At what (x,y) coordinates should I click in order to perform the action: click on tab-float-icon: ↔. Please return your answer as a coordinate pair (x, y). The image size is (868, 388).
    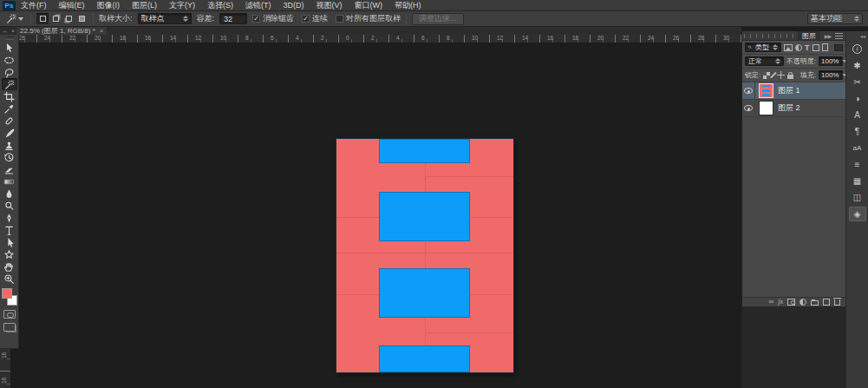
    Looking at the image, I should click on (5, 31).